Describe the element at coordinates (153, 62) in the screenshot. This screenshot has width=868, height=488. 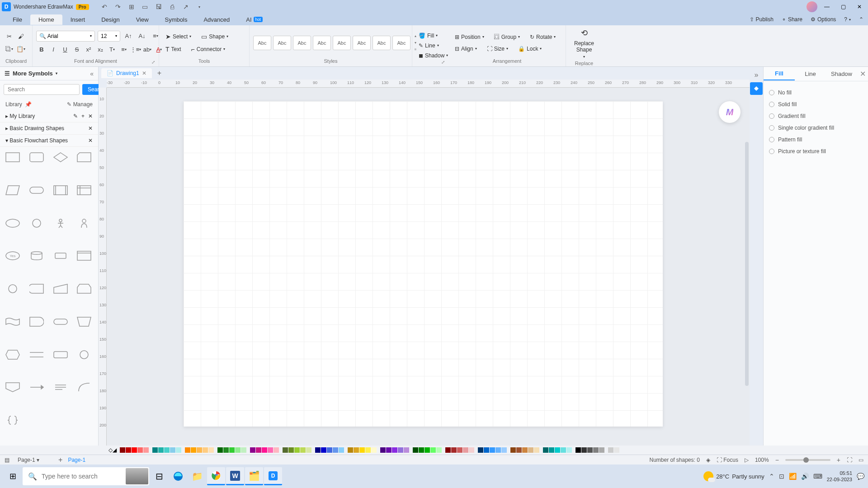
I see `font-align-expand: ⤢` at that location.